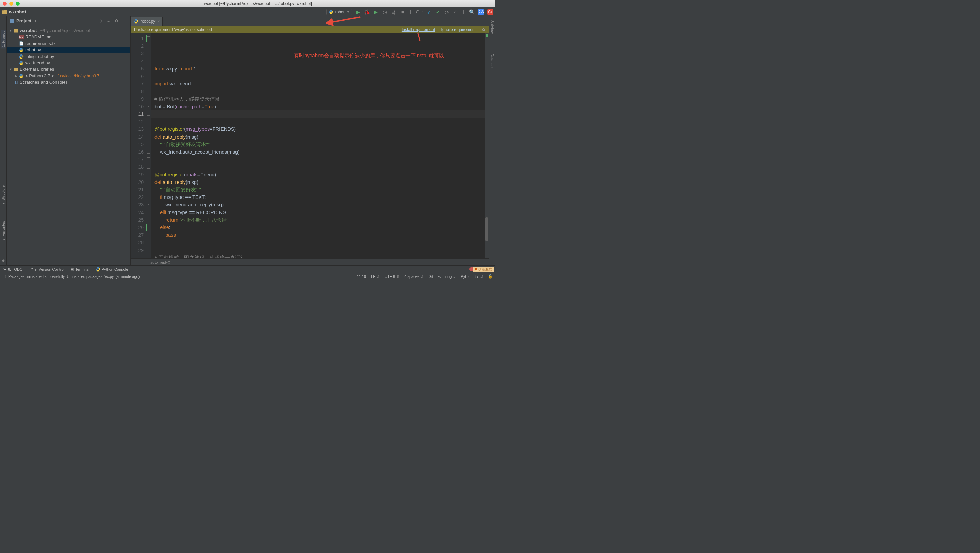 The height and width of the screenshot is (553, 980). I want to click on sidebar-title: Project, so click(24, 21).